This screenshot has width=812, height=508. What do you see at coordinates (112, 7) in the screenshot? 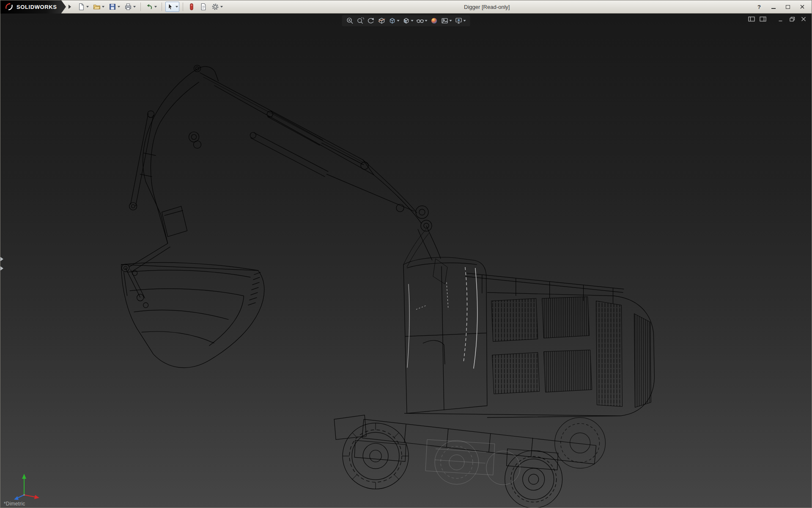
I see `save-disk-icon` at bounding box center [112, 7].